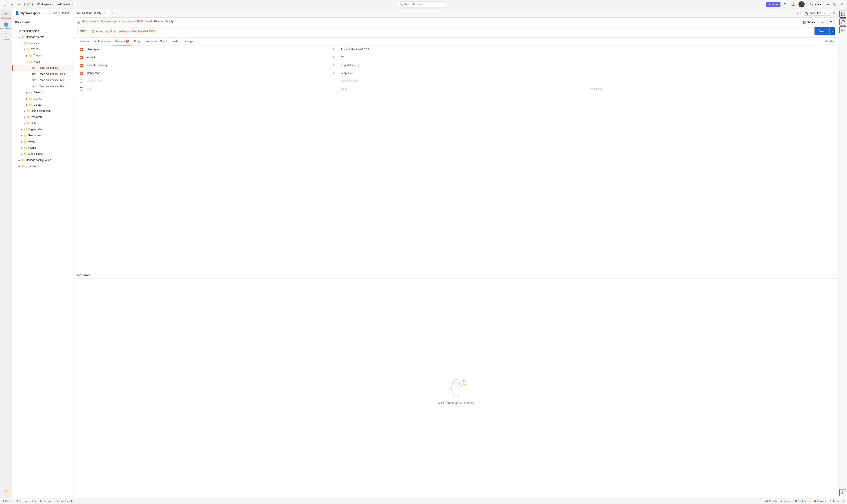 The width and height of the screenshot is (847, 504). Describe the element at coordinates (46, 4) in the screenshot. I see `workspaces-button: Workspaces ▾` at that location.